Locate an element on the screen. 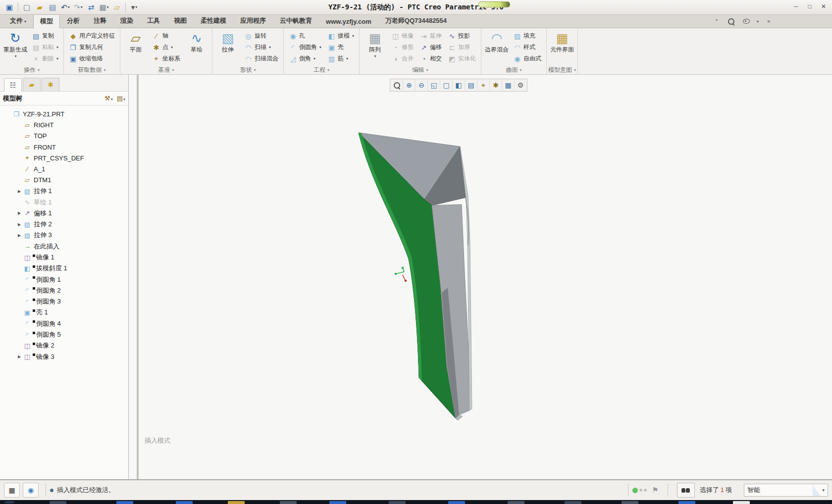 This screenshot has width=832, height=504. tree-item-拔模斜度-1: ◧ 拔模斜度 1 is located at coordinates (64, 268).